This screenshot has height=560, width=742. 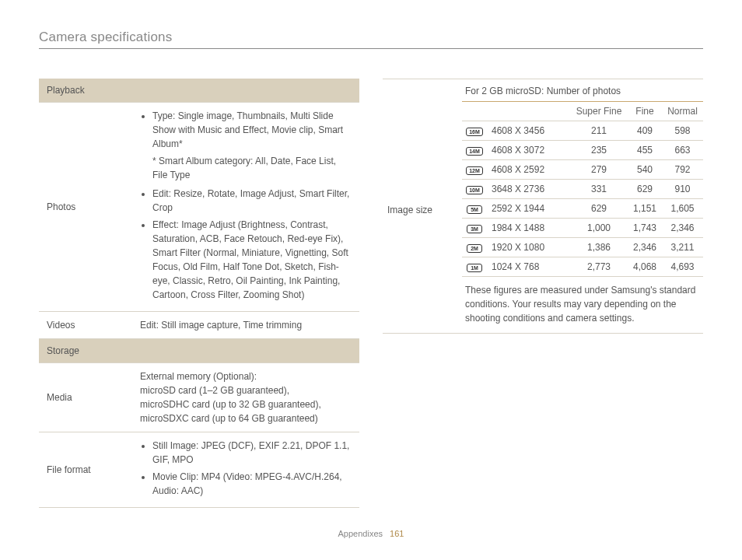 I want to click on page-footer: Appendixes 161, so click(x=371, y=534).